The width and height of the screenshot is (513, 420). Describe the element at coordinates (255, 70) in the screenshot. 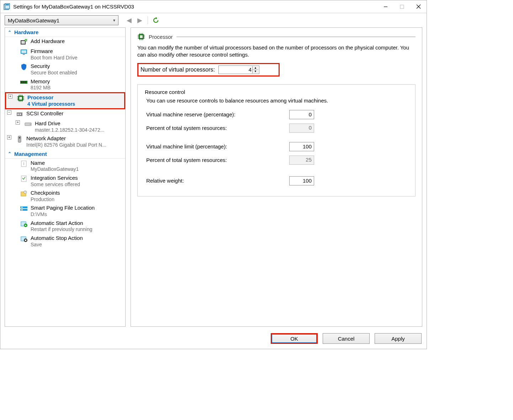

I see `spinner: ▲ ▼` at that location.